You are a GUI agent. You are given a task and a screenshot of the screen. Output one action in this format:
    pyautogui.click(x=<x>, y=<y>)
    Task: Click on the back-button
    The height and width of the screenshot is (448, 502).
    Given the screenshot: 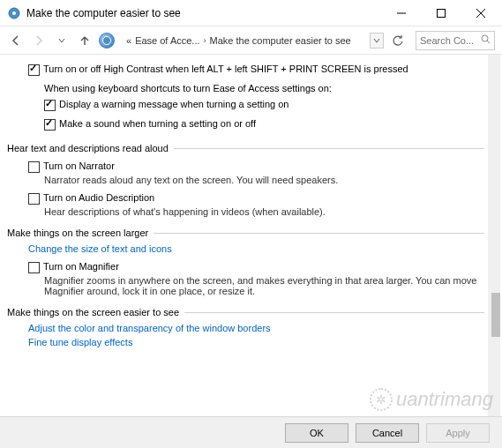 What is the action you would take?
    pyautogui.click(x=16, y=41)
    